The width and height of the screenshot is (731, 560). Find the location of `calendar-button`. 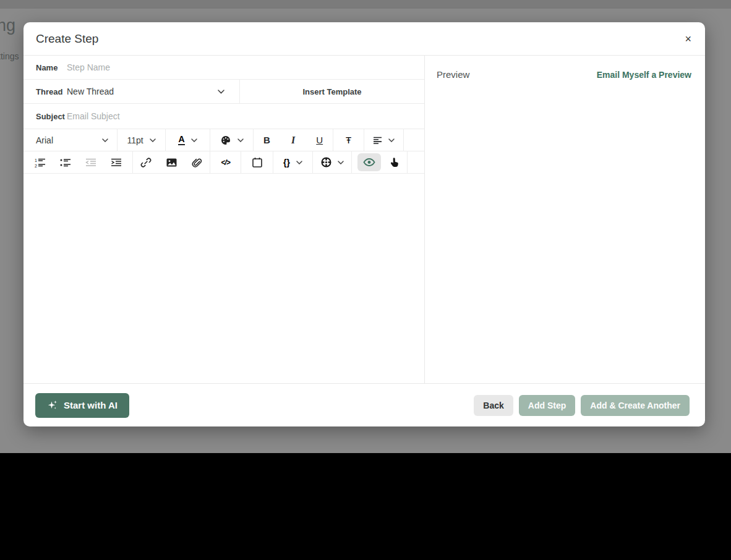

calendar-button is located at coordinates (257, 162).